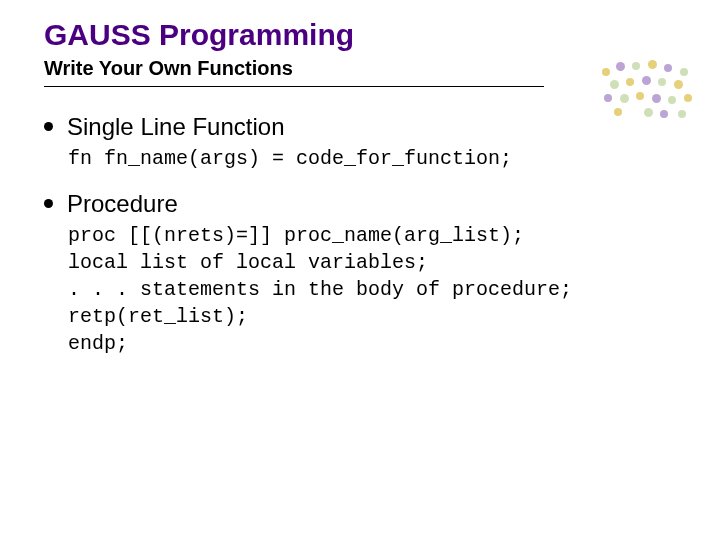 The width and height of the screenshot is (720, 540). Describe the element at coordinates (360, 204) in the screenshot. I see `bullet-row: Procedure` at that location.